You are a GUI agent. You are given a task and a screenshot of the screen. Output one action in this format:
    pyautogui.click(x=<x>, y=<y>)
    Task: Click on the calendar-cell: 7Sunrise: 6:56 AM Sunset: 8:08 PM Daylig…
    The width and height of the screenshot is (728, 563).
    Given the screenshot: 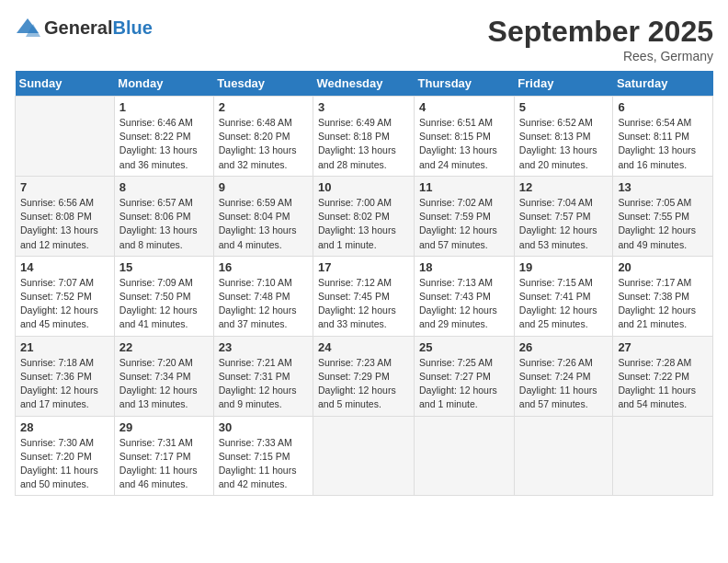 What is the action you would take?
    pyautogui.click(x=65, y=215)
    